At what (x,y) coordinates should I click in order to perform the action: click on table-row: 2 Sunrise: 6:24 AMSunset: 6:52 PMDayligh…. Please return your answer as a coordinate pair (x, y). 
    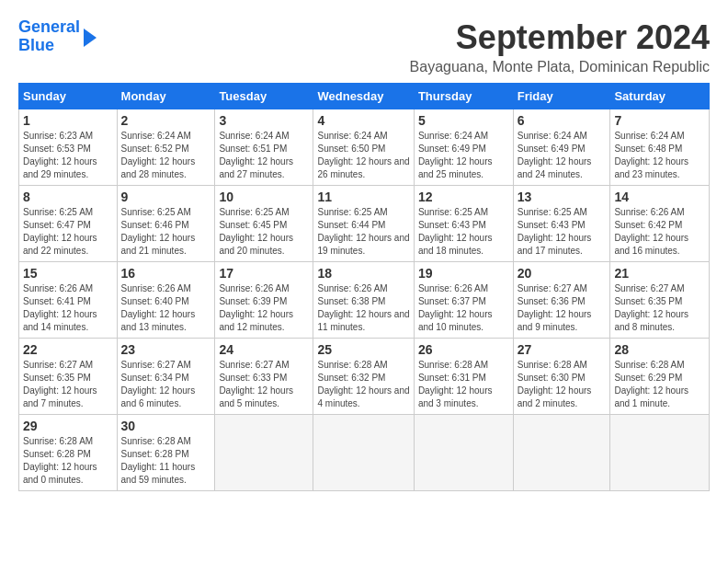
    Looking at the image, I should click on (165, 147).